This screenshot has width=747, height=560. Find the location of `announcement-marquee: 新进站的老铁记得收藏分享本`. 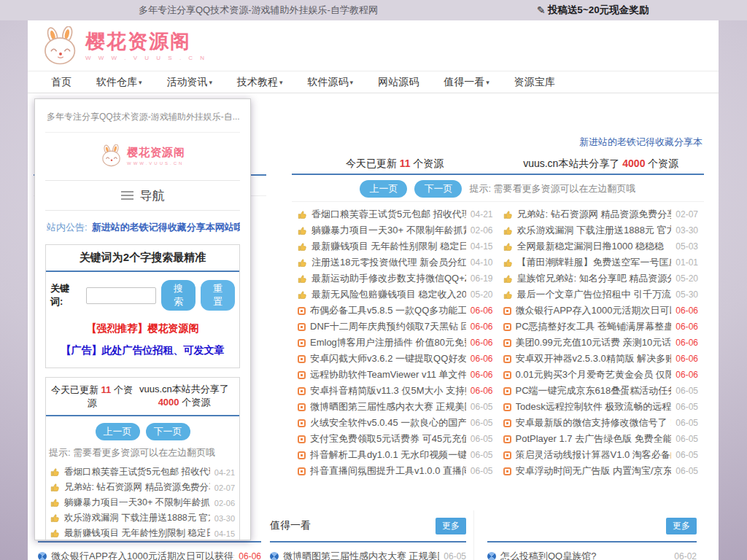

announcement-marquee: 新进站的老铁记得收藏分享本 is located at coordinates (640, 142).